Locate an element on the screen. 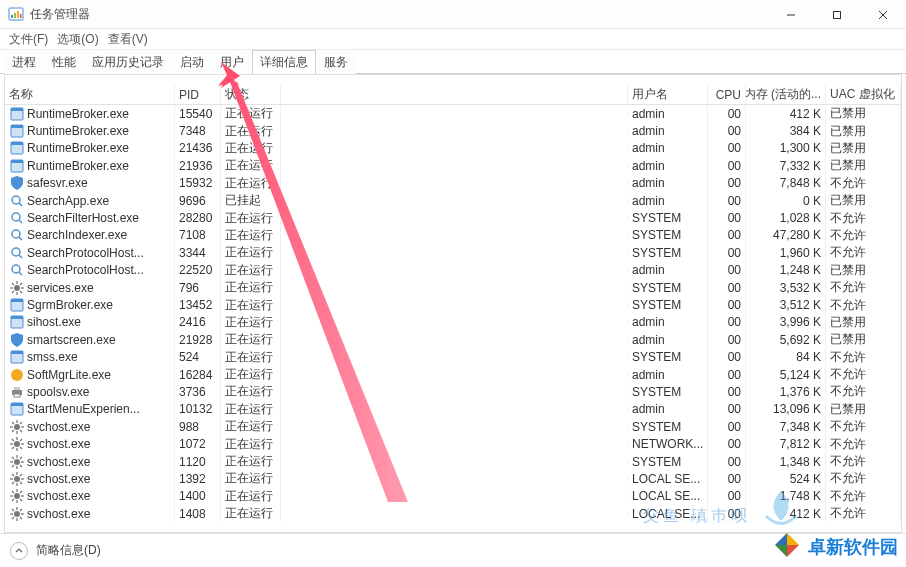  col-header-pid: PID is located at coordinates (198, 94).